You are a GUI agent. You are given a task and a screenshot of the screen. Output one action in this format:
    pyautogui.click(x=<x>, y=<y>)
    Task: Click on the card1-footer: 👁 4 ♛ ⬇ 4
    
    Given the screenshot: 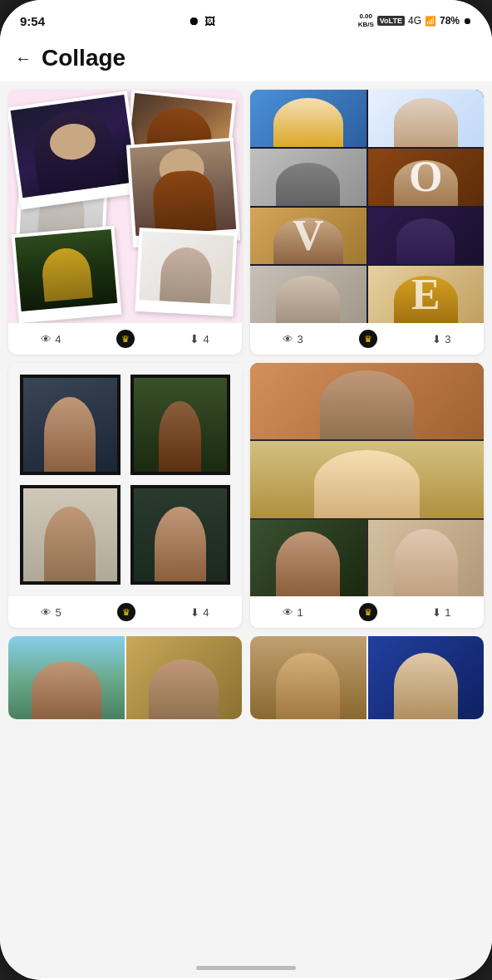 What is the action you would take?
    pyautogui.click(x=125, y=339)
    